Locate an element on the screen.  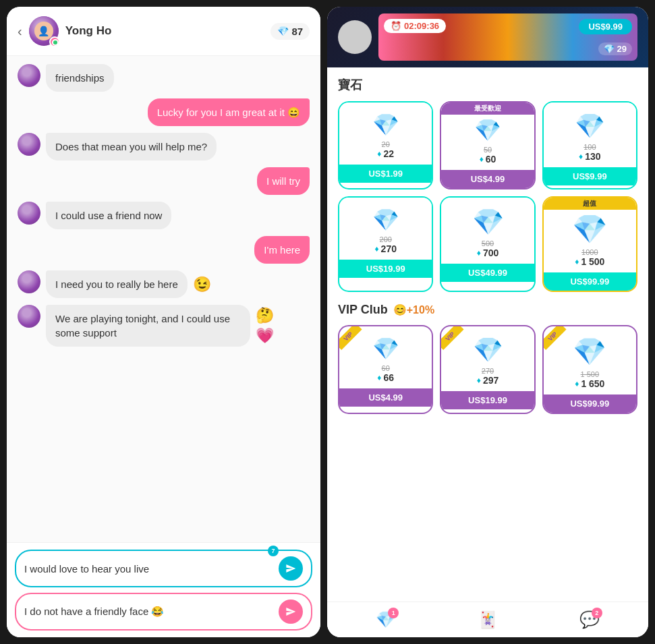
vip-card-3: 💎 1 500 ♦1 650 US$99.99 is located at coordinates (590, 370).